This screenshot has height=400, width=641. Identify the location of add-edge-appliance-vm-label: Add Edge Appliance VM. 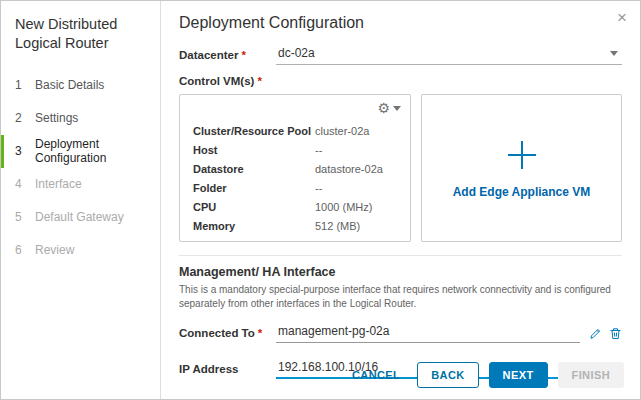
(522, 192).